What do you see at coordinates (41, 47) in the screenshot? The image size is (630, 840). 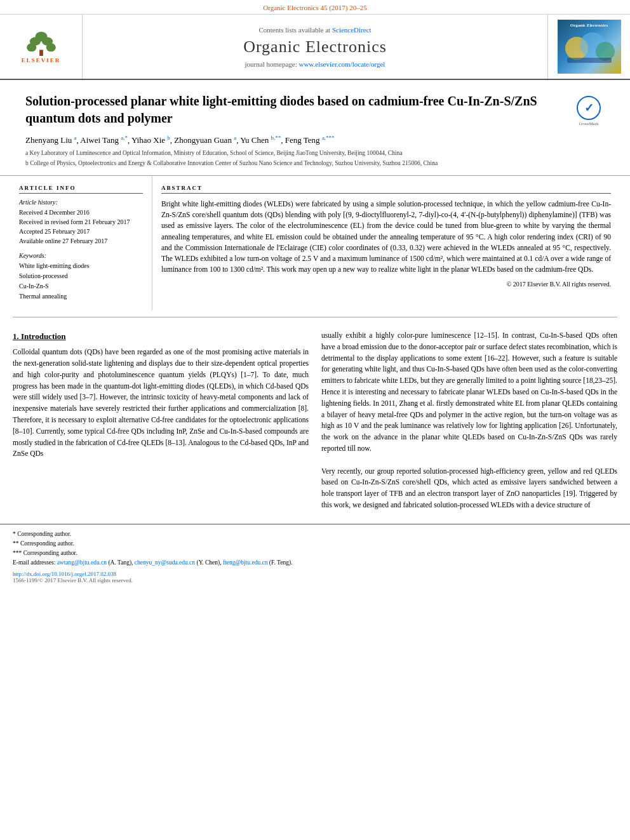 I see `elsevier-logo-container: ELSEVIER` at bounding box center [41, 47].